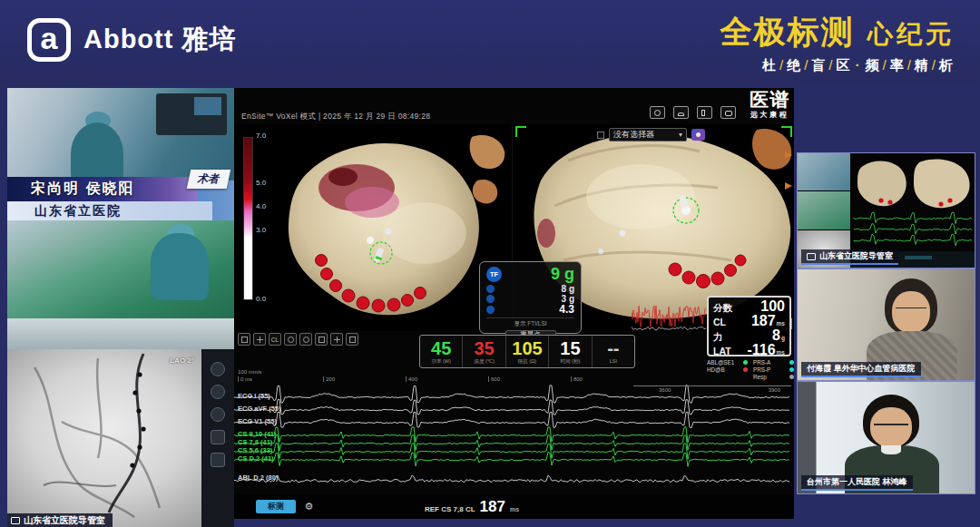 The width and height of the screenshot is (980, 527). I want to click on selection-bracket-tl, so click(521, 132).